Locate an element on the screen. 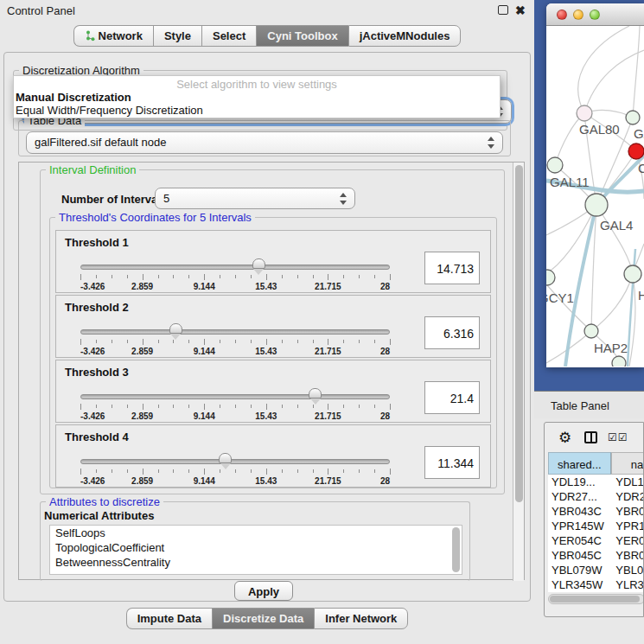 Image resolution: width=644 pixels, height=644 pixels. dropdown-item-equal-width: Equal Width/Frequency Discretization is located at coordinates (257, 109).